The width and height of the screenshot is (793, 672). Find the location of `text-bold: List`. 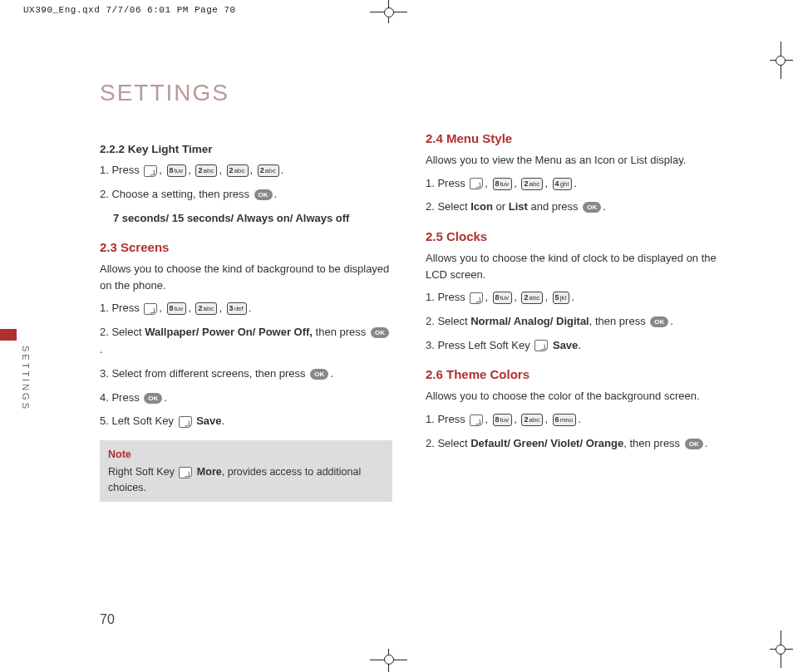

text-bold: List is located at coordinates (519, 206).